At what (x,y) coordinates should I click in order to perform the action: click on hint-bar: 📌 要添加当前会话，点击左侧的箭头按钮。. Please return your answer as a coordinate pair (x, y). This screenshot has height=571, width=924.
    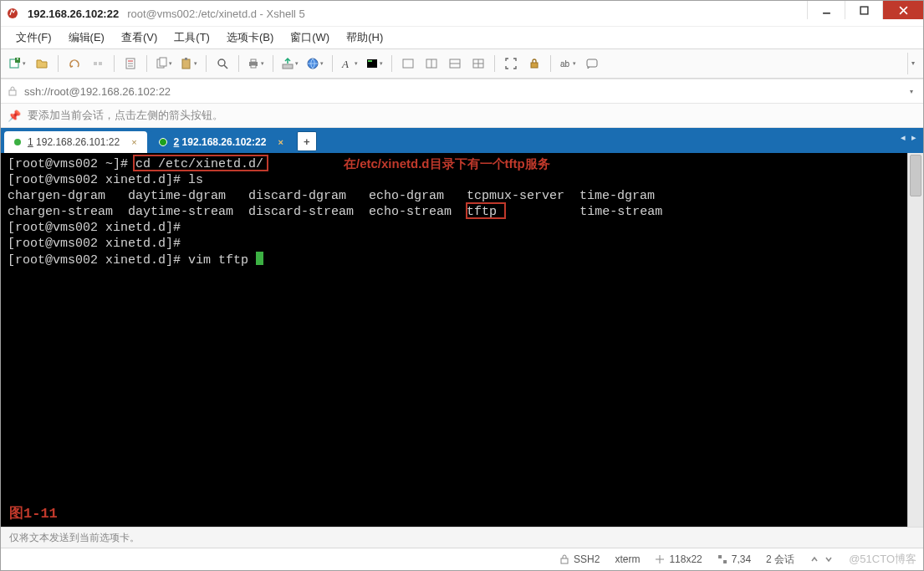
    Looking at the image, I should click on (462, 115).